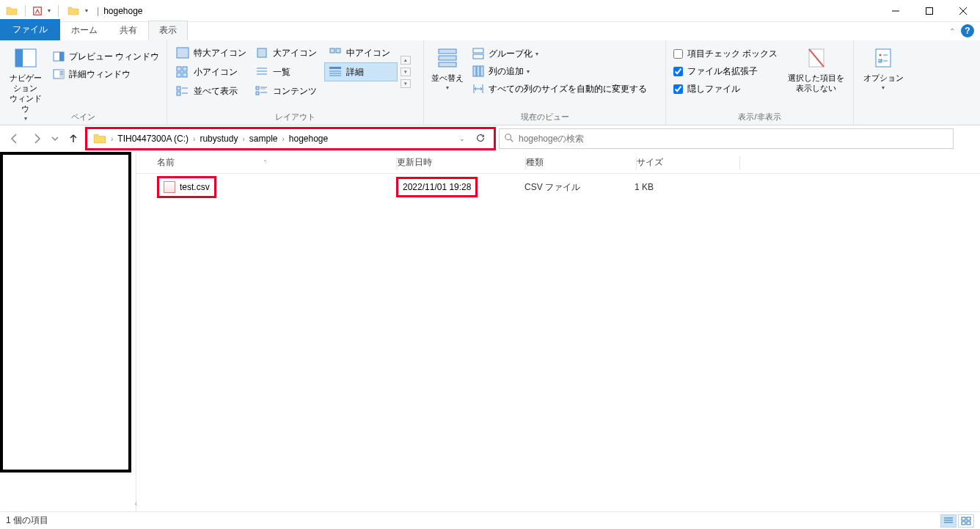 The width and height of the screenshot is (980, 529). What do you see at coordinates (51, 10) in the screenshot?
I see `qat-dropdown-icon: ▾` at bounding box center [51, 10].